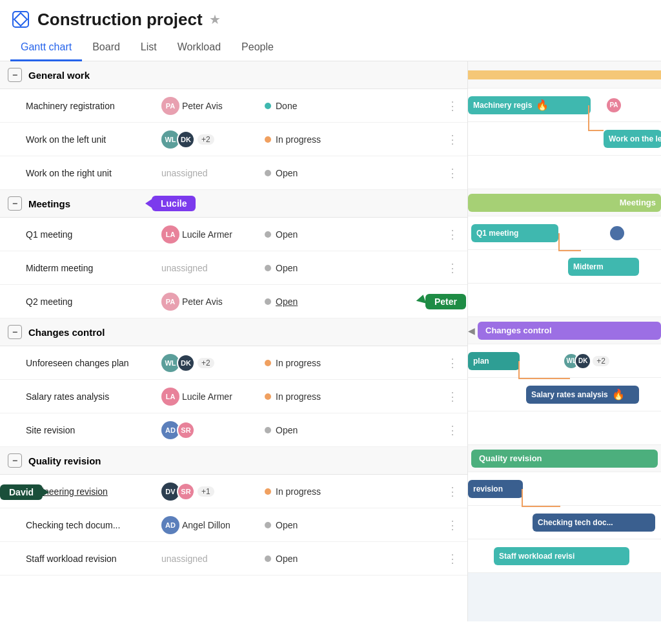 This screenshot has width=661, height=644. What do you see at coordinates (174, 203) in the screenshot?
I see `lucile-tooltip: Lucile` at bounding box center [174, 203].